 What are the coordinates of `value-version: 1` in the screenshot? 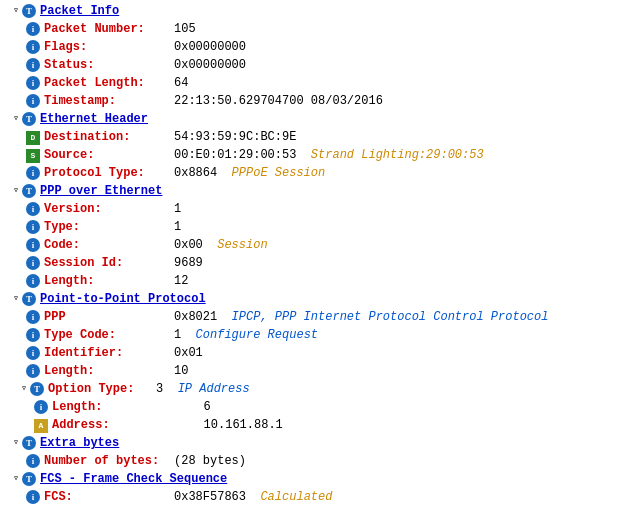 It's located at (178, 209).